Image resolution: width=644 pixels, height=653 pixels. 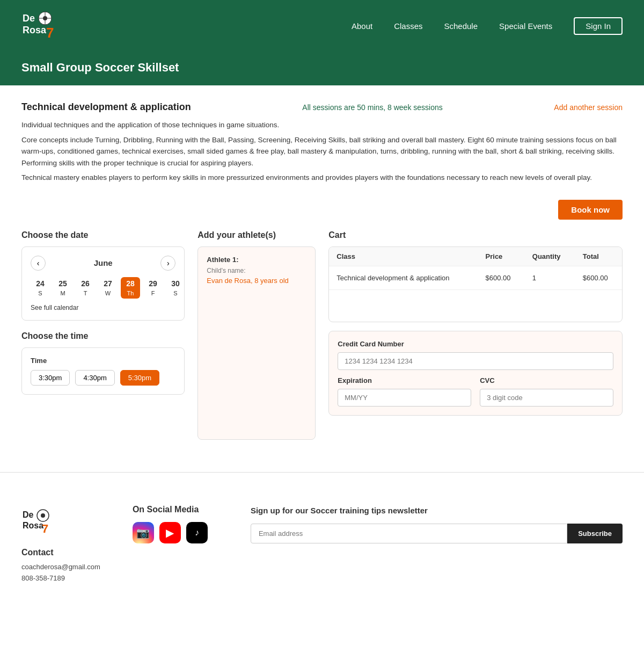 I want to click on nav-links: About Classes Schedule Special Events Si…, so click(x=487, y=26).